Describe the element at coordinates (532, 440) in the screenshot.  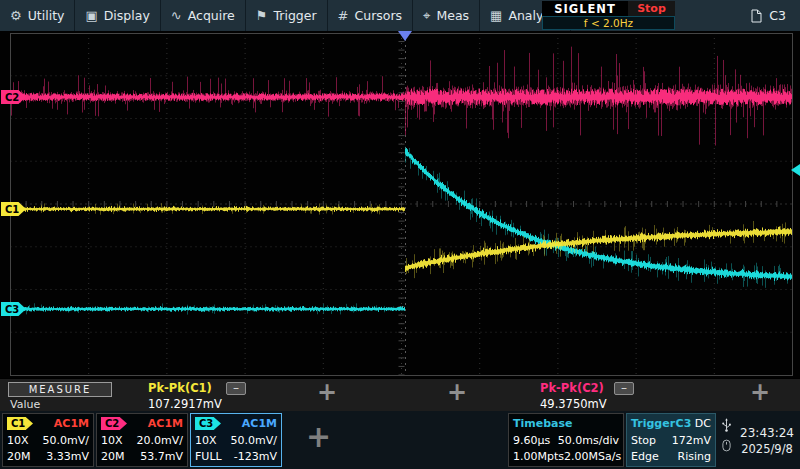
I see `timebase-delay: 9.60μs` at that location.